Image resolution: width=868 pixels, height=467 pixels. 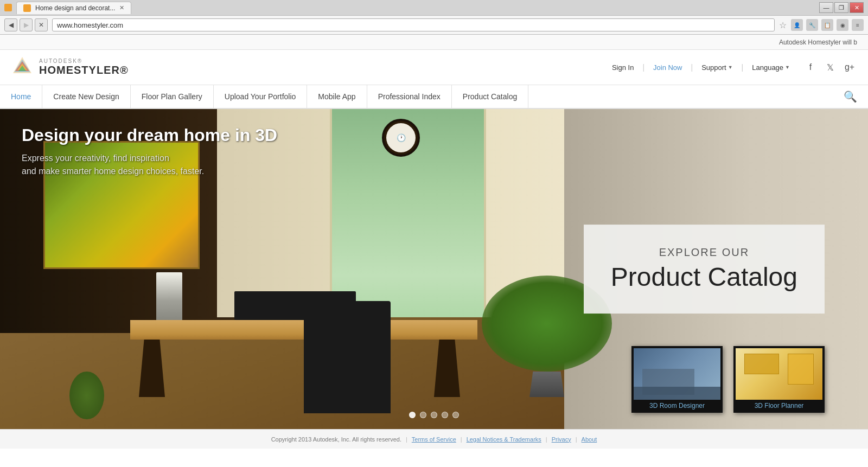 I want to click on nav-item-professional: Professional Index, so click(x=410, y=97).